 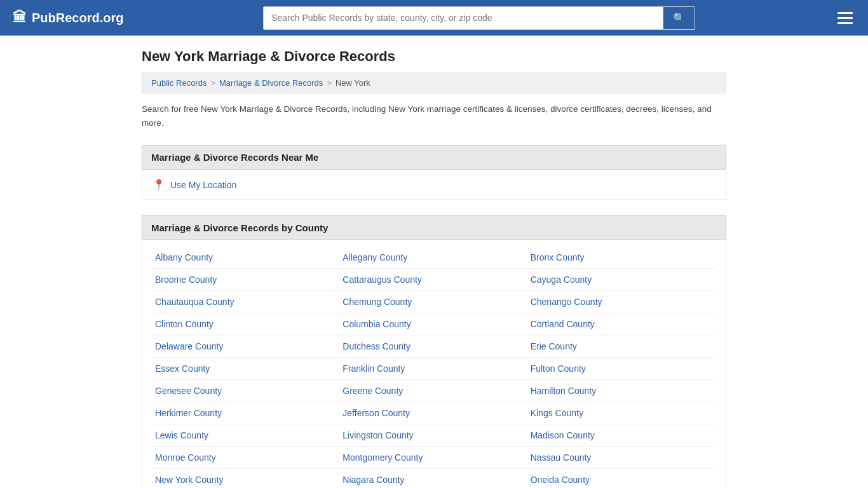 I want to click on breadcrumb: Public Records > Marriage & Divorce Reco…, so click(x=434, y=83).